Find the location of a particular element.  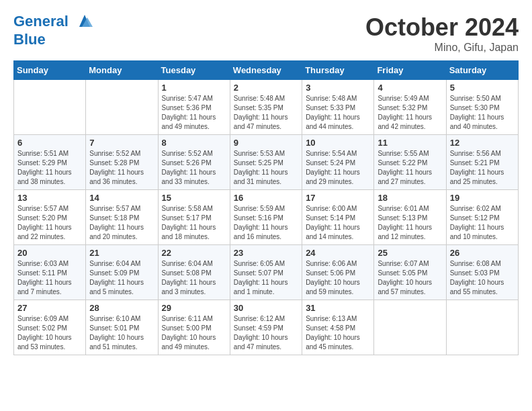

day-cell: 5 Sunrise: 5:50 AMSunset: 5:30 PMDayligh… is located at coordinates (482, 107).